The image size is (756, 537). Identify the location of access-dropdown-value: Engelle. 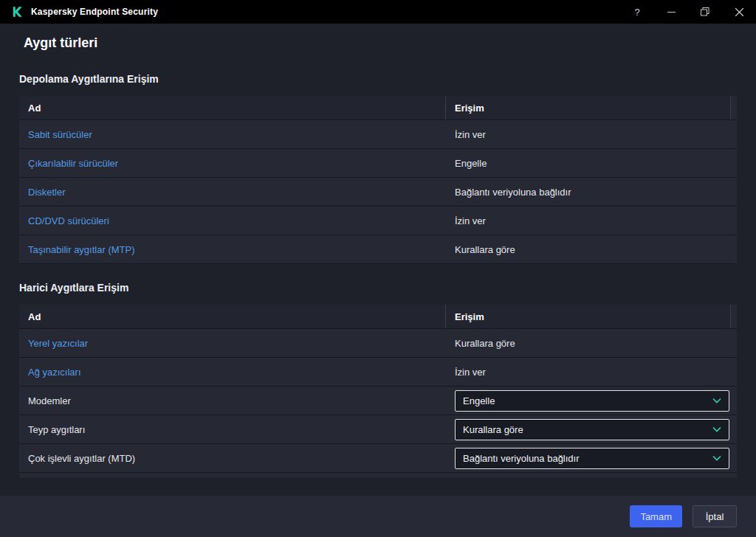
(478, 401).